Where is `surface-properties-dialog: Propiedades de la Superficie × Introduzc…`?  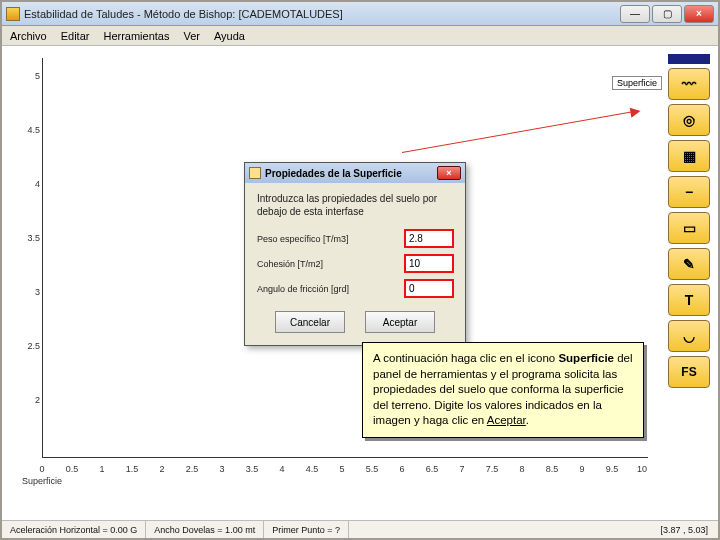
surface-properties-dialog: Propiedades de la Superficie × Introduzc… is located at coordinates (355, 254).